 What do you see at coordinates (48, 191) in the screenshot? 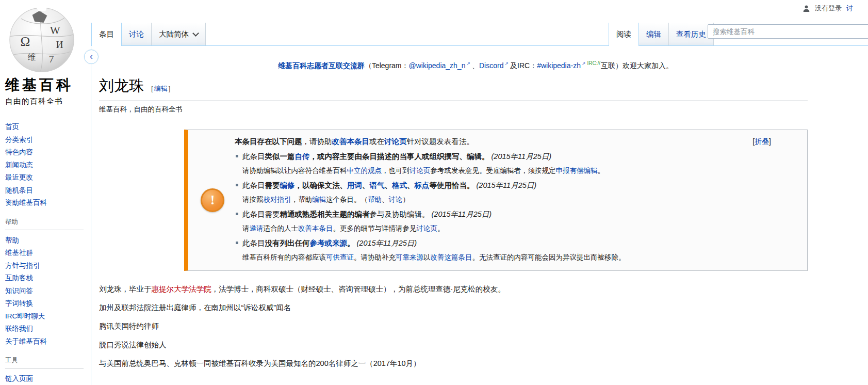
I see `sidebar-item-random: 随机条目` at bounding box center [48, 191].